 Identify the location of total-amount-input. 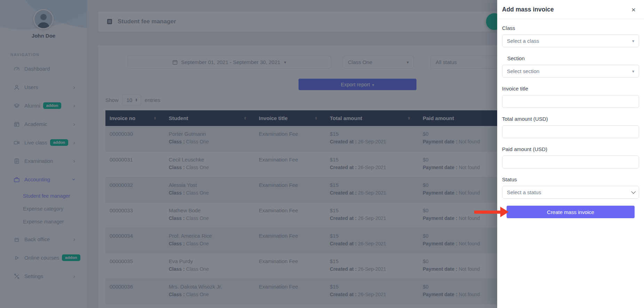
(571, 132).